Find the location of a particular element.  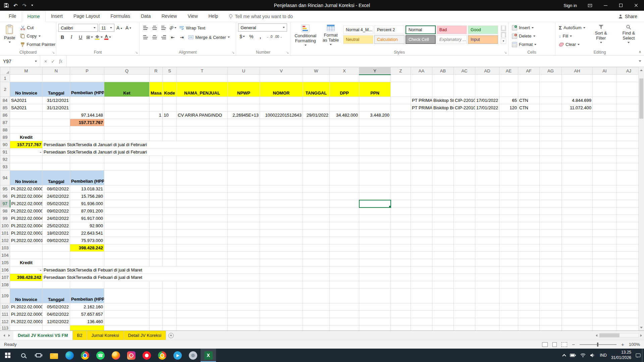

taskbar-app-telegram is located at coordinates (177, 355).